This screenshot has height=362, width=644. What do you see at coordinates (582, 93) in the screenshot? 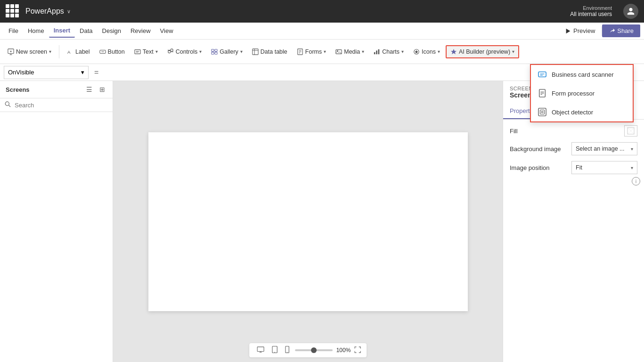
I see `form-processor-item: Form processor` at bounding box center [582, 93].